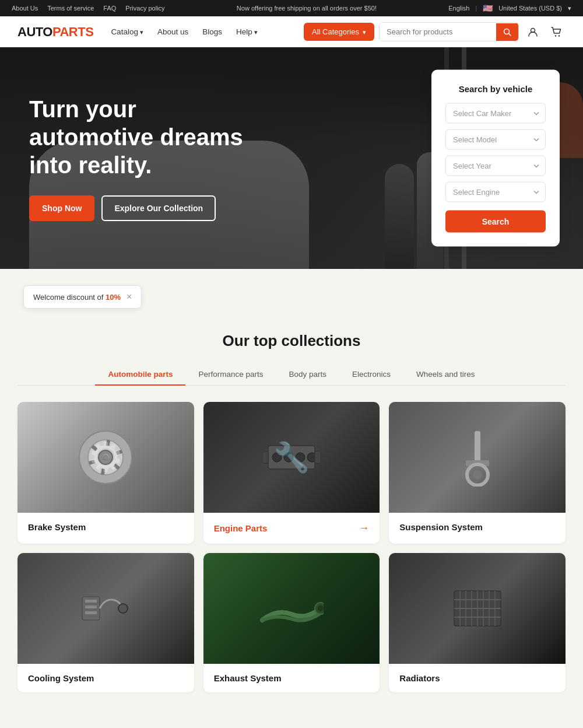  Describe the element at coordinates (89, 8) in the screenshot. I see `top-bar-links: About Us Terms of service FAQ Privacy po…` at that location.